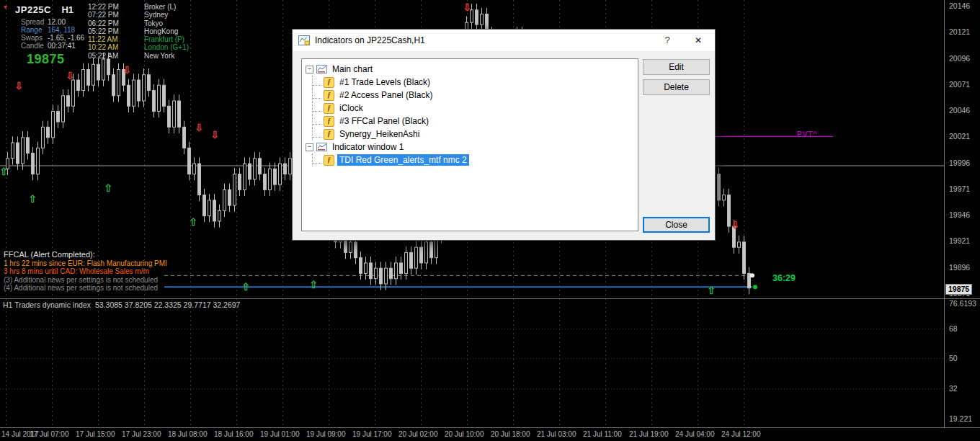 This screenshot has height=441, width=980. What do you see at coordinates (6, 7) in the screenshot?
I see `symbol-dropdown-icon: ▾` at bounding box center [6, 7].